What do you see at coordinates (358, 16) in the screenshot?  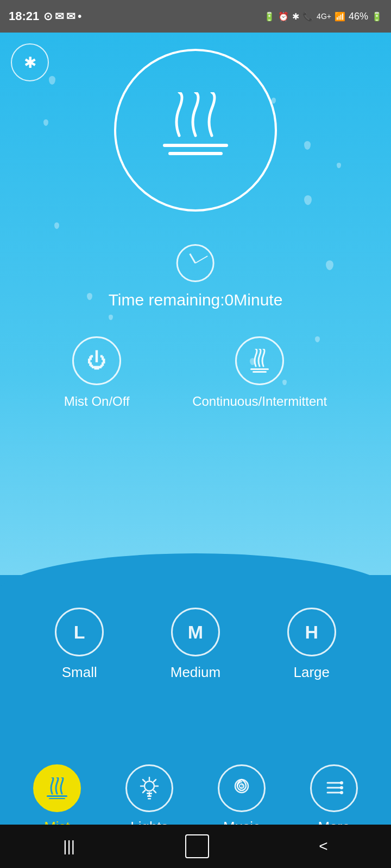 I see `battery-pct: 46%` at bounding box center [358, 16].